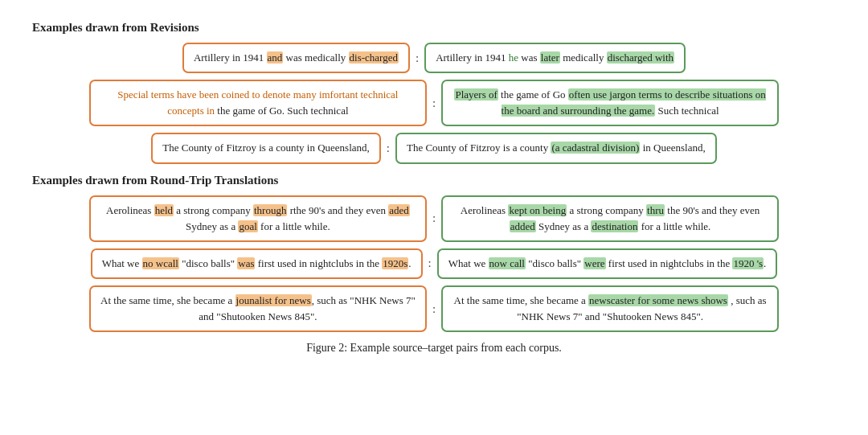 This screenshot has width=868, height=435. I want to click on colon-2: :, so click(434, 103).